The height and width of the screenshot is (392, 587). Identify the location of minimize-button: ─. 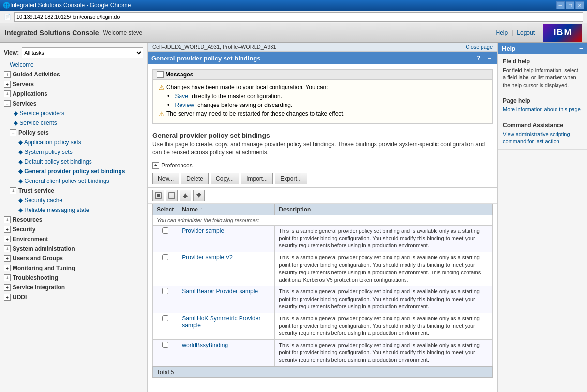
(560, 5).